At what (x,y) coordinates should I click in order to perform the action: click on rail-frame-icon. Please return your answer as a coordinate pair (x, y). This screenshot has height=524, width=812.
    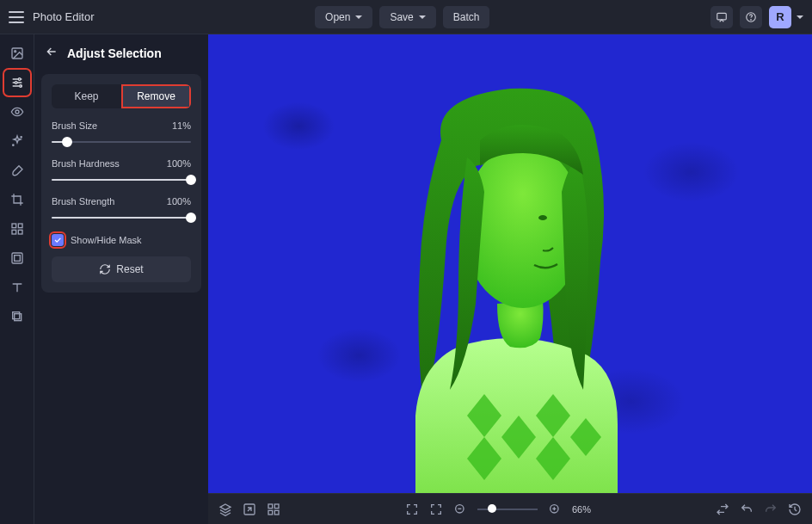
    Looking at the image, I should click on (17, 258).